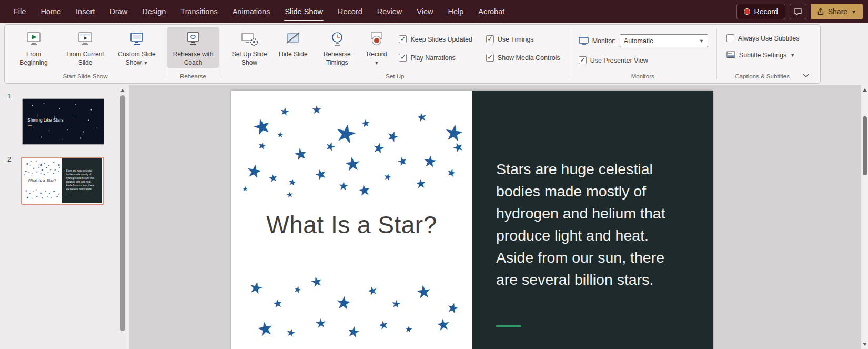 The image size is (868, 349). What do you see at coordinates (199, 12) in the screenshot?
I see `menu-transitions: Transitions` at bounding box center [199, 12].